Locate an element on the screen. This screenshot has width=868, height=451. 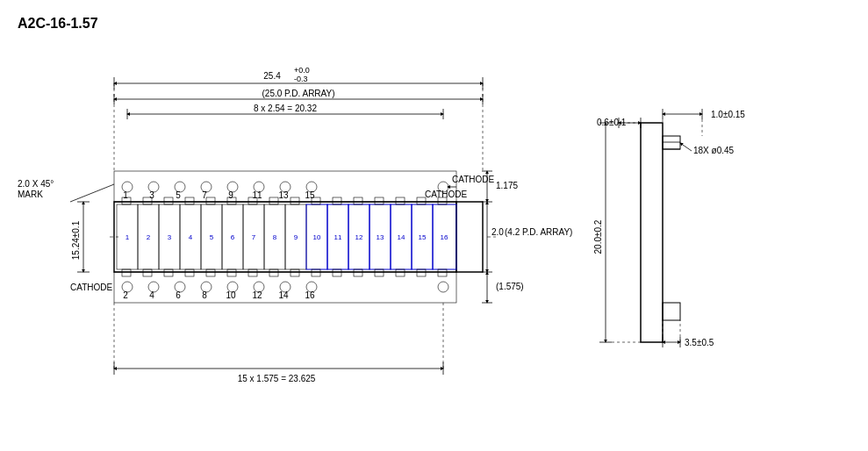
svg-text: 1.0±0.15 is located at coordinates (728, 114).